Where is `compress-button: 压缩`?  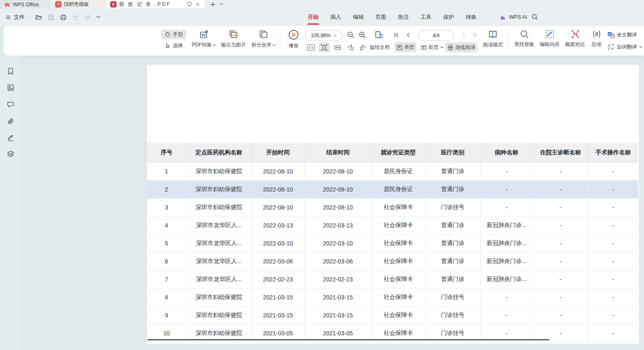
compress-button: 压缩 is located at coordinates (596, 38).